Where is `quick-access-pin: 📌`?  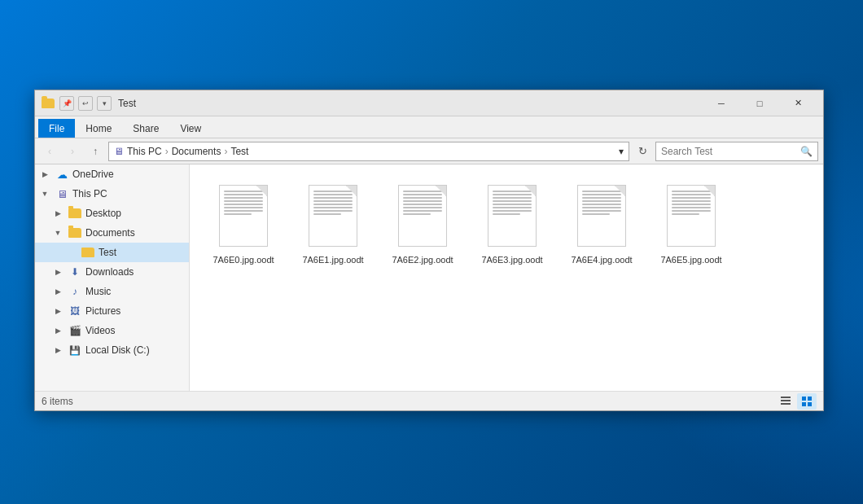
quick-access-pin: 📌 is located at coordinates (67, 103).